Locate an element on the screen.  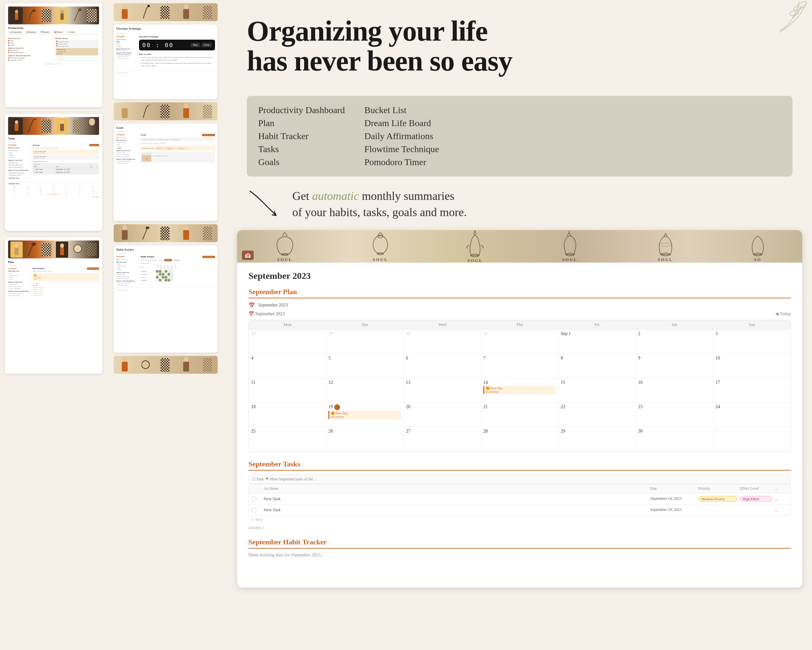
cal-cell: 1 is located at coordinates (752, 439).